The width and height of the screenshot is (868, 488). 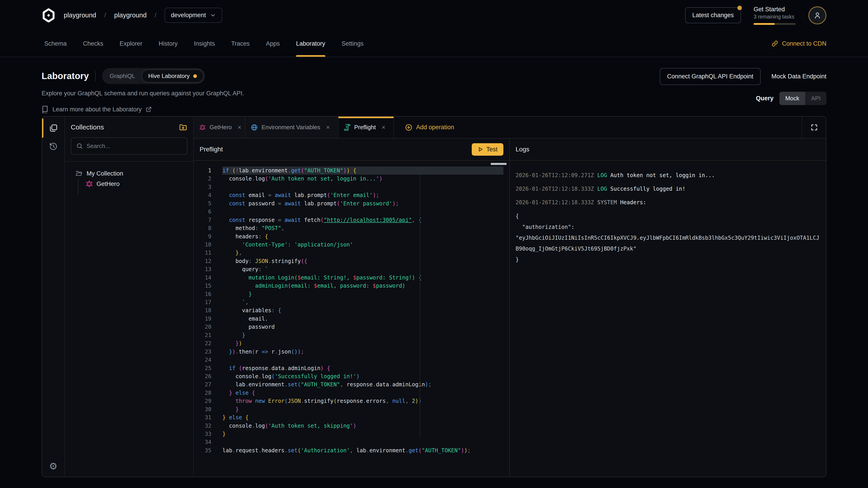 What do you see at coordinates (80, 15) in the screenshot?
I see `breadcrumb-org: playground` at bounding box center [80, 15].